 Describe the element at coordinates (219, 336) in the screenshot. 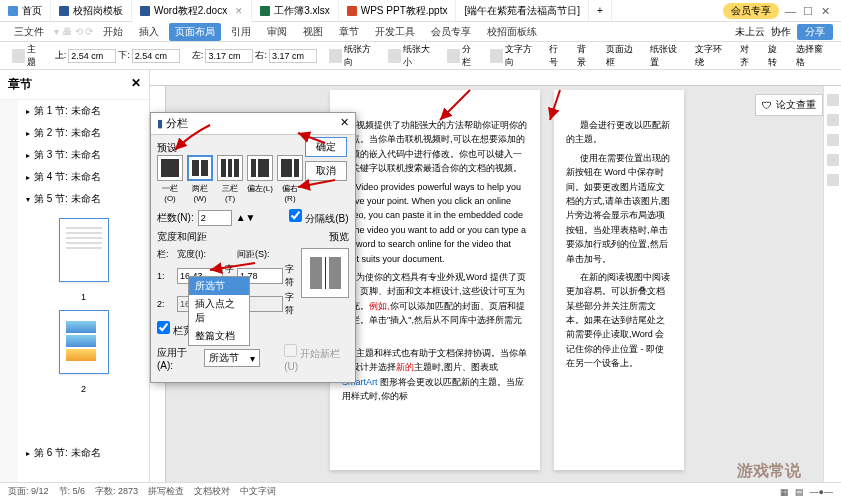

I see `dropdown-option: 整篇文档` at that location.